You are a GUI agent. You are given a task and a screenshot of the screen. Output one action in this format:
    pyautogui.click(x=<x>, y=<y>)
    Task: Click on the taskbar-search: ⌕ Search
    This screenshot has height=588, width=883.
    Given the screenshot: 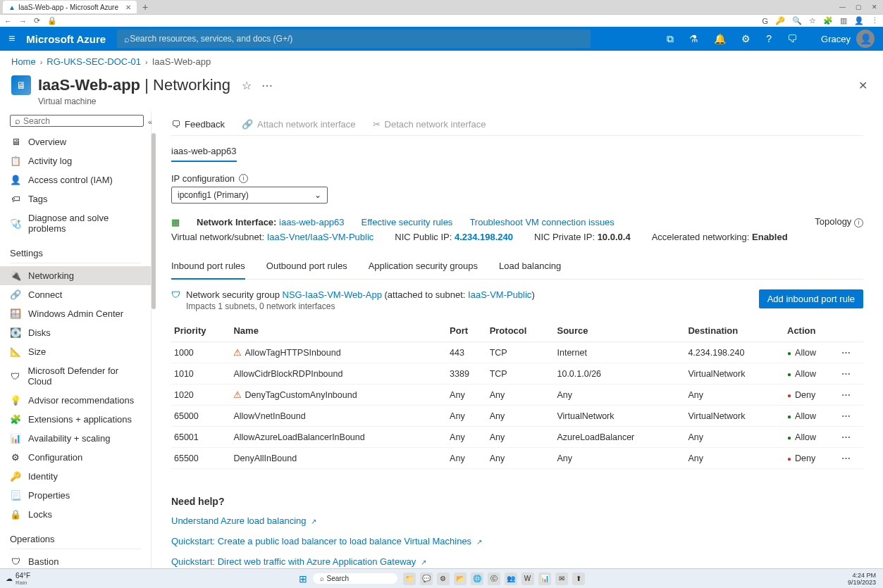 What is the action you would take?
    pyautogui.click(x=355, y=576)
    